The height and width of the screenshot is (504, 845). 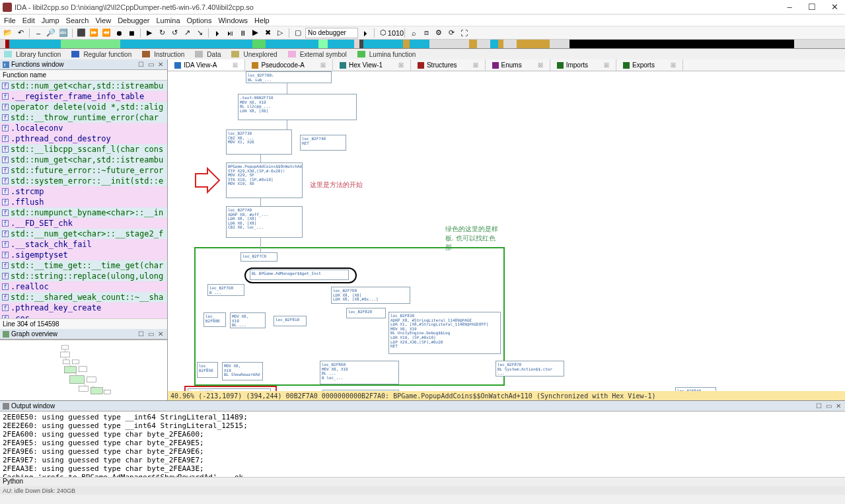 I want to click on functions-col-header: Function name, so click(x=83, y=75).